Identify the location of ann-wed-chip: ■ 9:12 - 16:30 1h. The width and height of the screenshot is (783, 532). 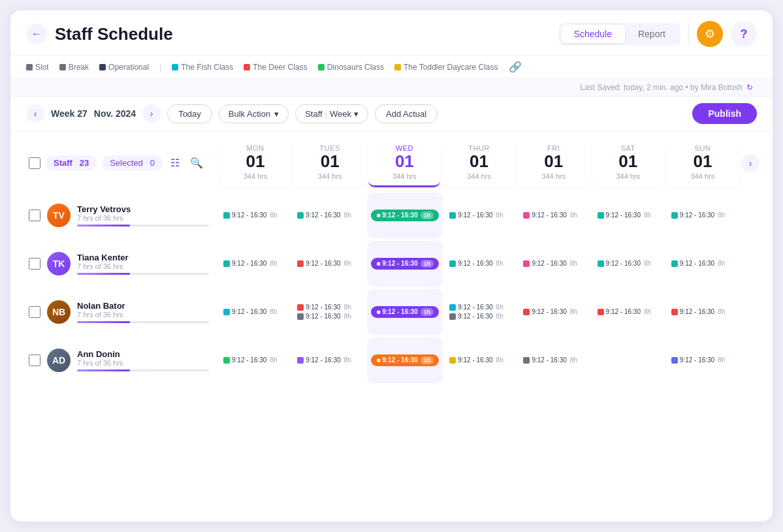
(405, 360).